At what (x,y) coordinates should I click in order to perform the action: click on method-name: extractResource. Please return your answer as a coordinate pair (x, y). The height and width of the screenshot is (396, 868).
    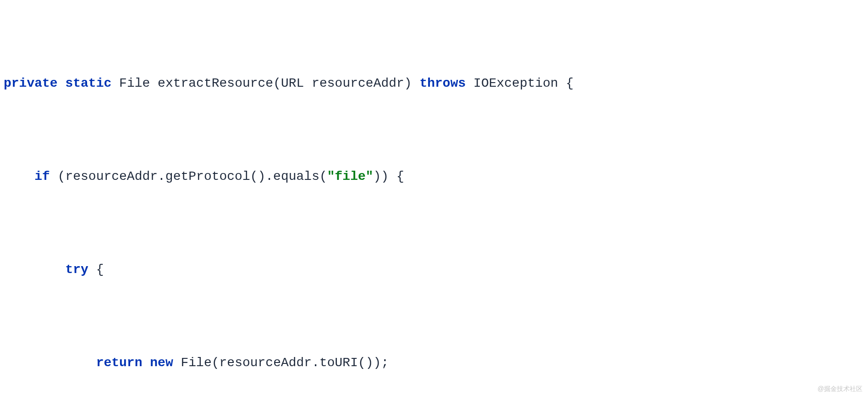
    Looking at the image, I should click on (215, 84).